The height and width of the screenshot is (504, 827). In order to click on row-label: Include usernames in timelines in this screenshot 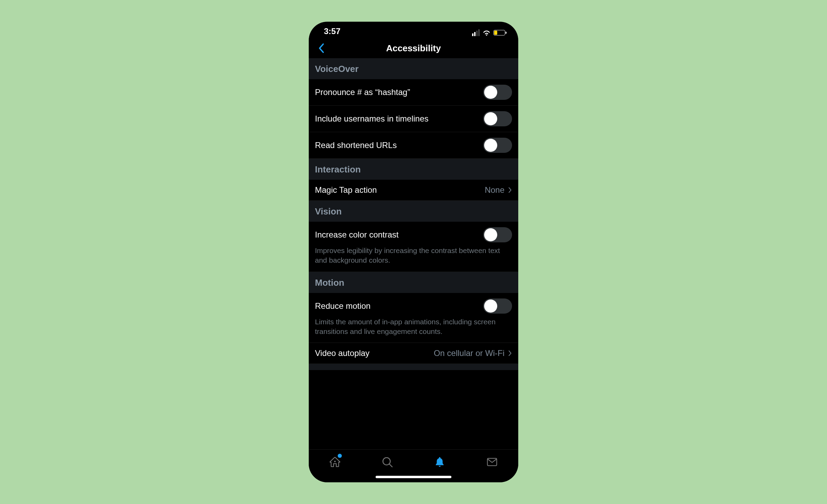, I will do `click(399, 119)`.